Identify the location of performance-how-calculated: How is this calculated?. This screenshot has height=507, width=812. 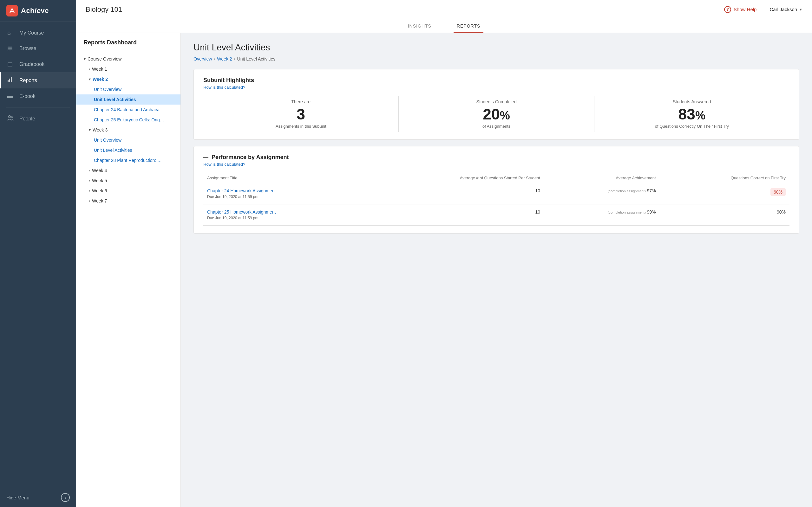
(497, 164).